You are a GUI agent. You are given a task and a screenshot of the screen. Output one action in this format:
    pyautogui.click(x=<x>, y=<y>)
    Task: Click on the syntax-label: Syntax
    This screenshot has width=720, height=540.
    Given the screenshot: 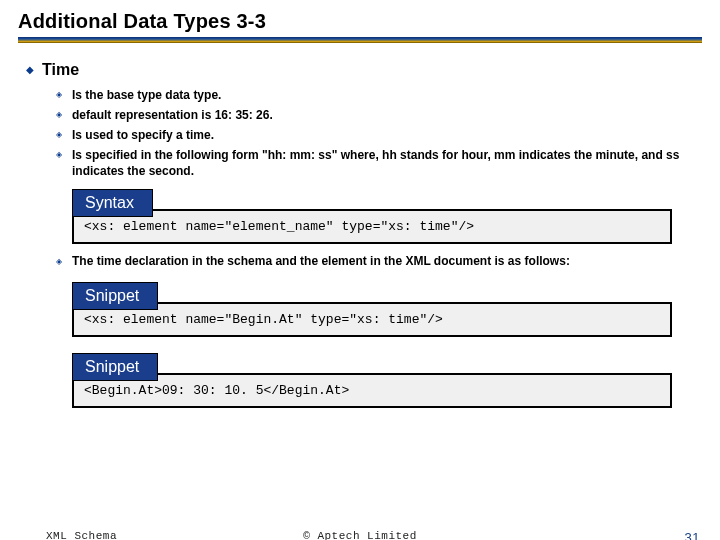 What is the action you would take?
    pyautogui.click(x=112, y=203)
    